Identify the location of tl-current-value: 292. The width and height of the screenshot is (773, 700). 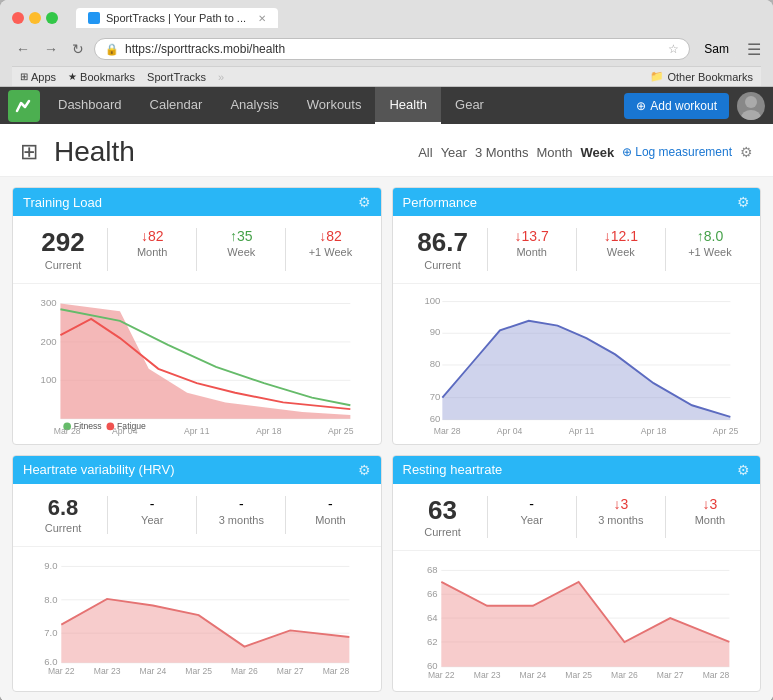
(63, 242).